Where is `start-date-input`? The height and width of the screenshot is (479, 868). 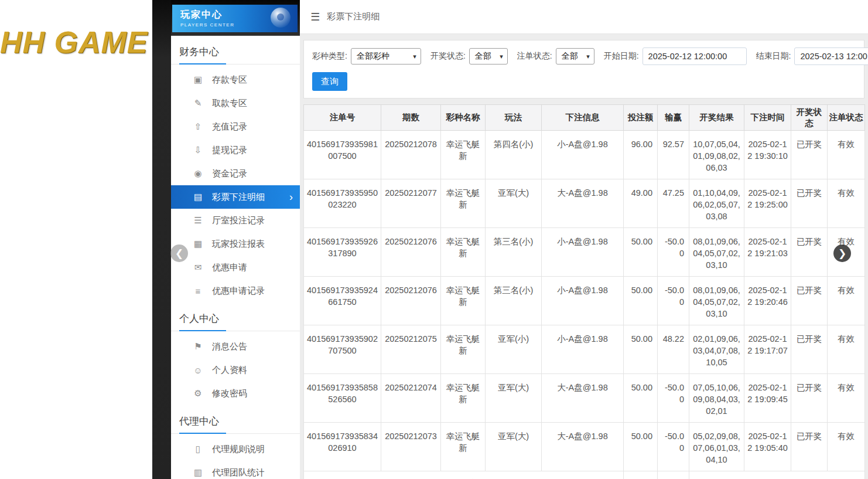 start-date-input is located at coordinates (695, 56).